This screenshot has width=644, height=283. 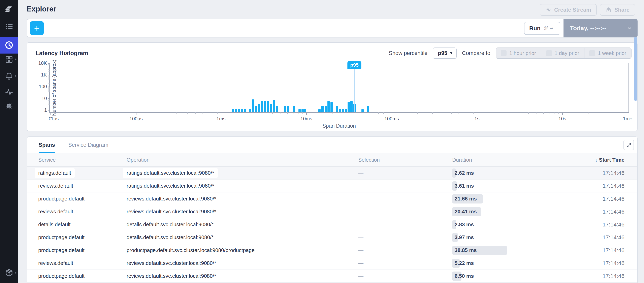 I want to click on create-stream-button: Create Stream, so click(x=568, y=10).